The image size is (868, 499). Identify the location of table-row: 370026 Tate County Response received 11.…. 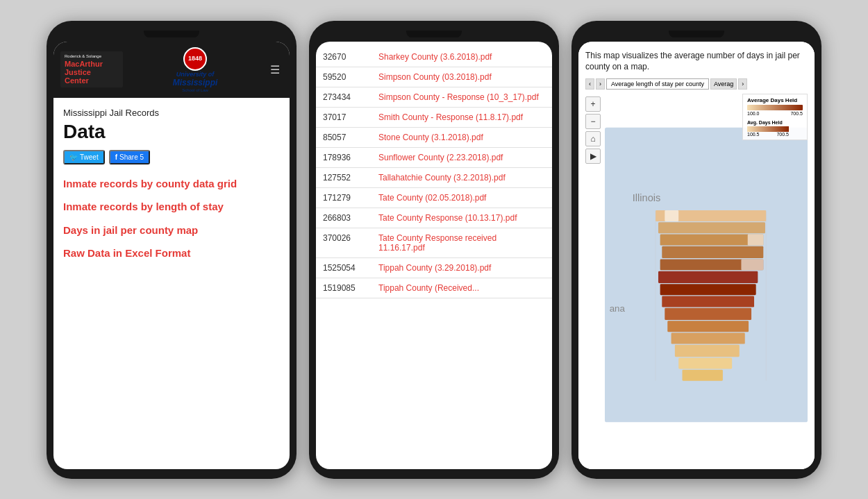
(434, 243).